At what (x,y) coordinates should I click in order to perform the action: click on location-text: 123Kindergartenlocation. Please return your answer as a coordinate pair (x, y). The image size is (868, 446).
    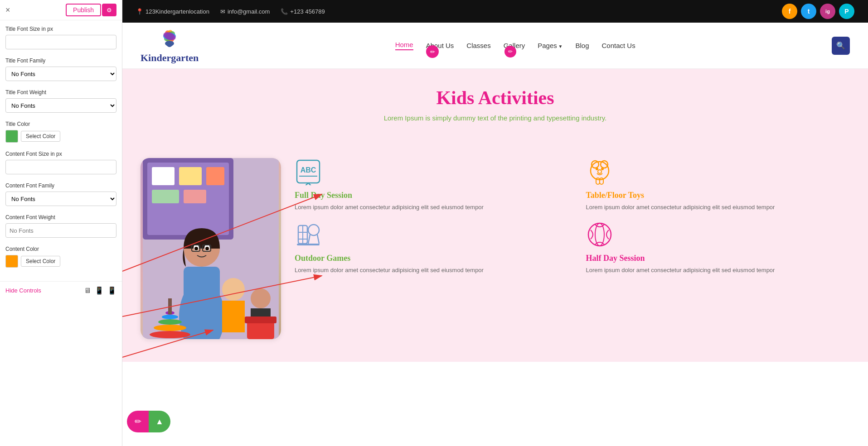
    Looking at the image, I should click on (178, 12).